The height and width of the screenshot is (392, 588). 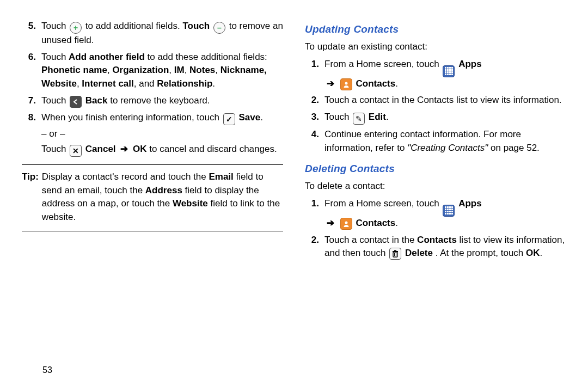 What do you see at coordinates (107, 57) in the screenshot?
I see `text: Add another field` at bounding box center [107, 57].